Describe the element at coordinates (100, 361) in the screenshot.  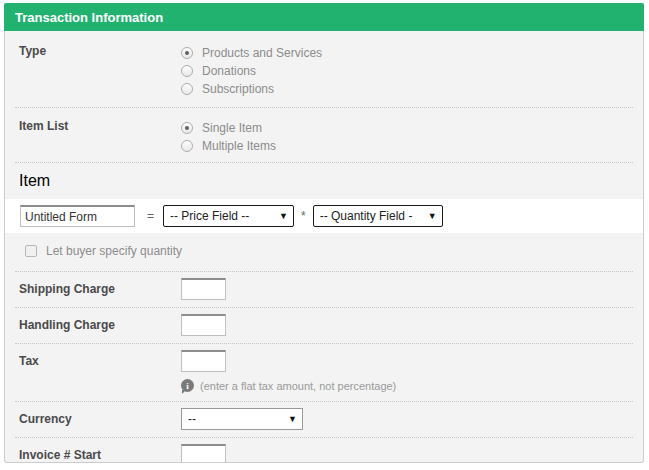
I see `tax-label: Tax` at that location.